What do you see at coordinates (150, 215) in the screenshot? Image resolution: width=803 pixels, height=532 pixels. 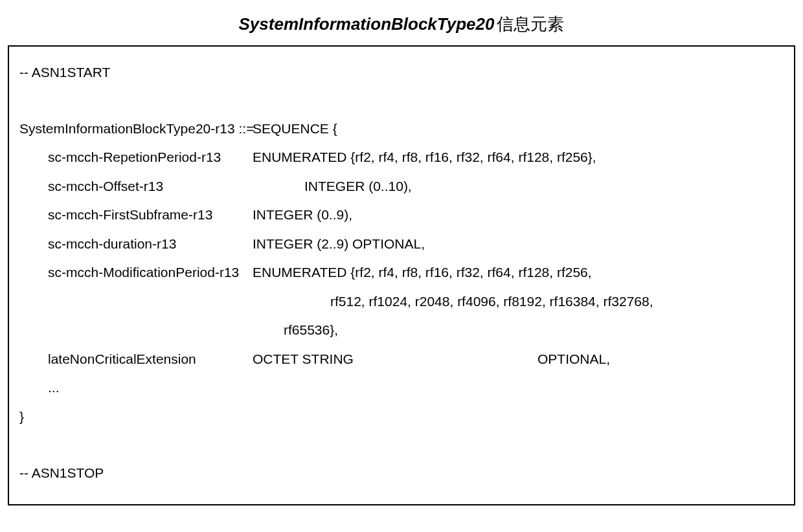 I see `field-name: sc-mcch-FirstSubframe-r13` at bounding box center [150, 215].